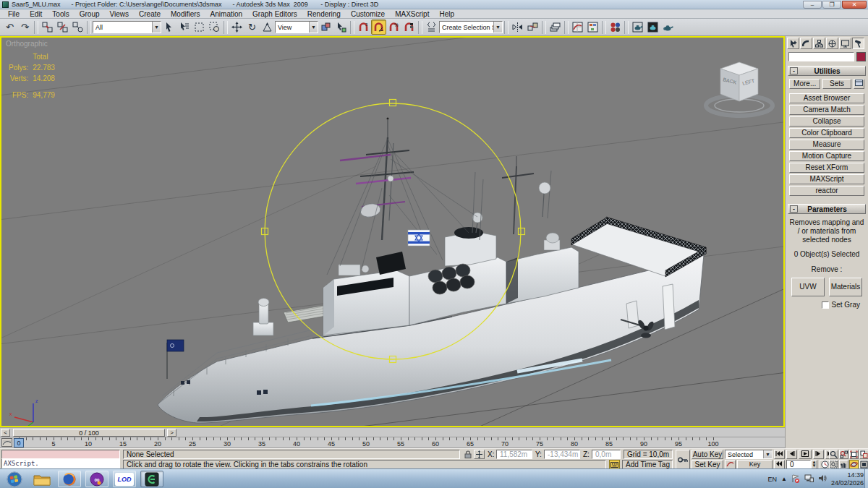 The height and width of the screenshot is (488, 868). Describe the element at coordinates (556, 27) in the screenshot. I see `layer-manager-icon` at that location.